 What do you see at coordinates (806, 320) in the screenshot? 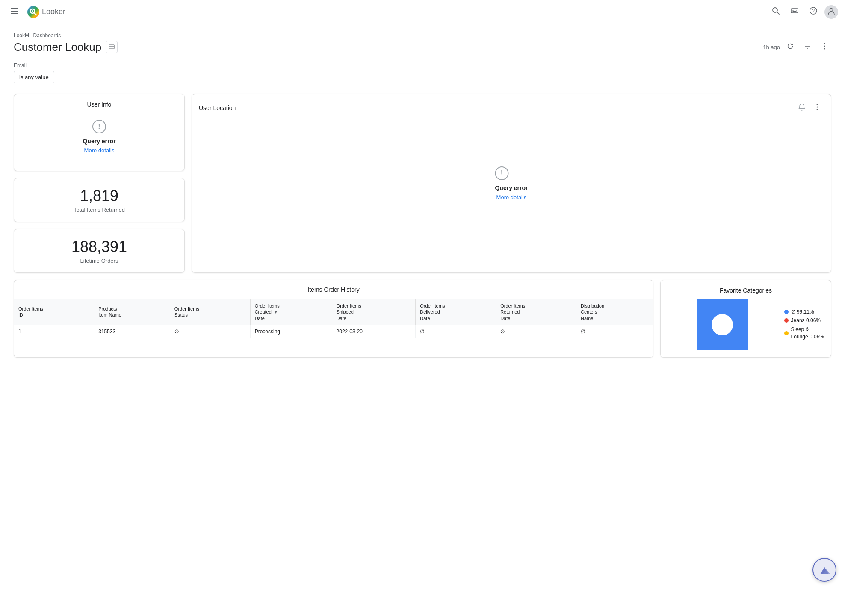
I see `legend-label-1: Jeans 0.06%` at bounding box center [806, 320].